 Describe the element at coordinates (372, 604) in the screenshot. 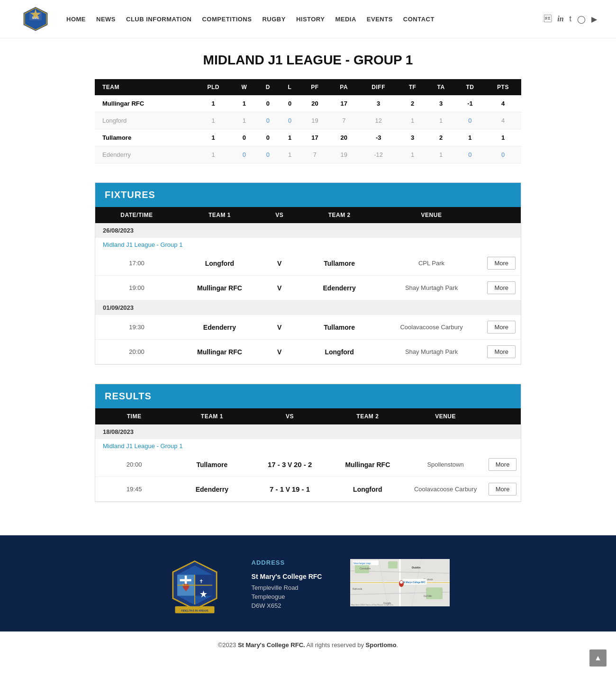

I see `svg-text:Map data ©2023 Terms of Use : Map data ©2023 Terms of Use Report a map…` at that location.